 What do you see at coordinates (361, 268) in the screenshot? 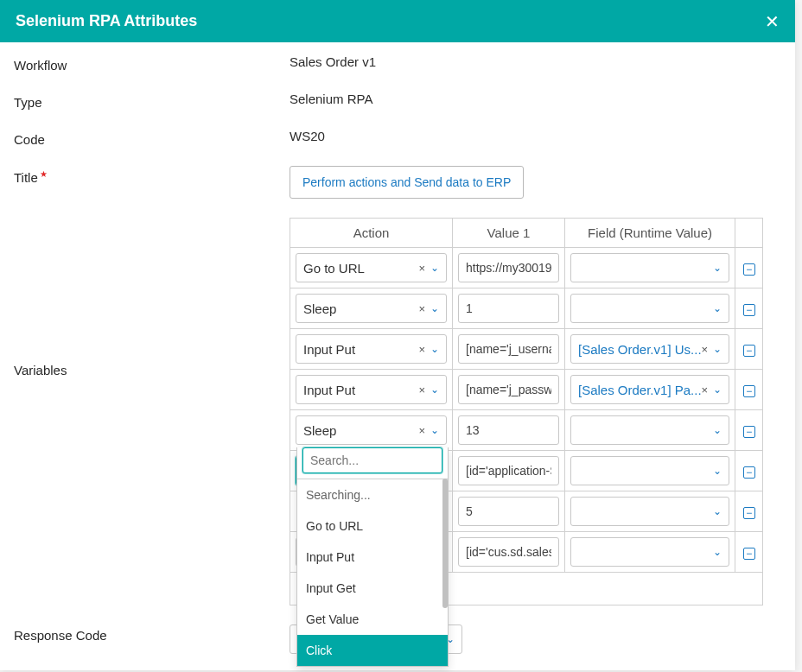
I see `action-select-text: Go to URL` at bounding box center [361, 268].